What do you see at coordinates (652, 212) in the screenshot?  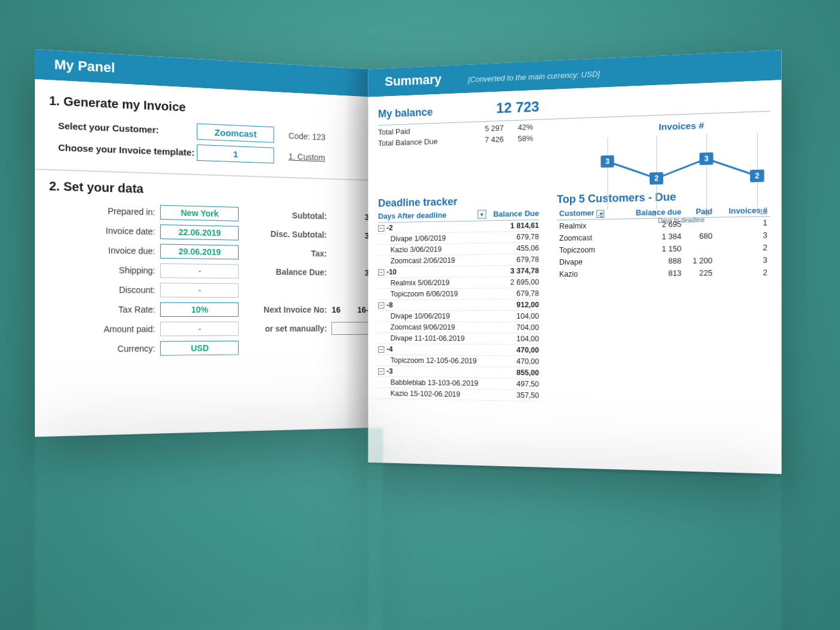 I see `top5-header: Balance due` at bounding box center [652, 212].